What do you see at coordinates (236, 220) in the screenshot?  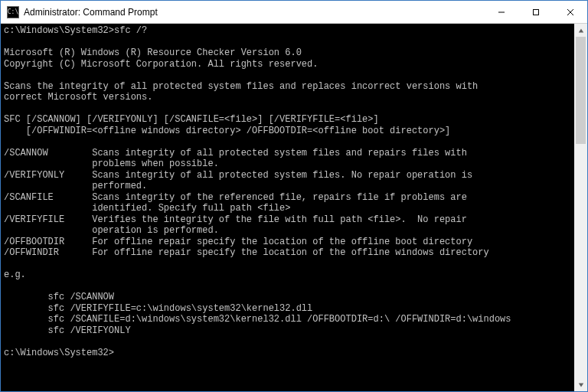 I see `output-line: /VERIFYFILE Verifies the integrity of th…` at bounding box center [236, 220].